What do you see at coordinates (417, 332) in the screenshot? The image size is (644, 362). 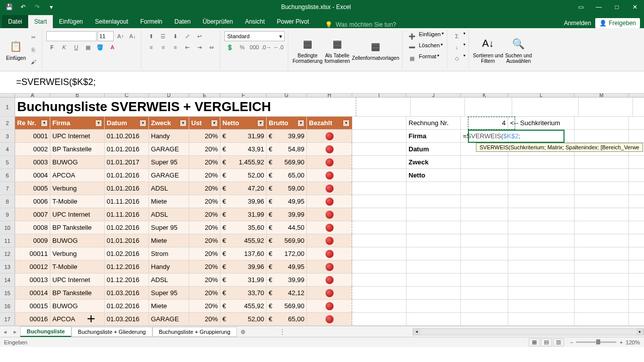 I see `scroll-left-icon: ◂` at bounding box center [417, 332].